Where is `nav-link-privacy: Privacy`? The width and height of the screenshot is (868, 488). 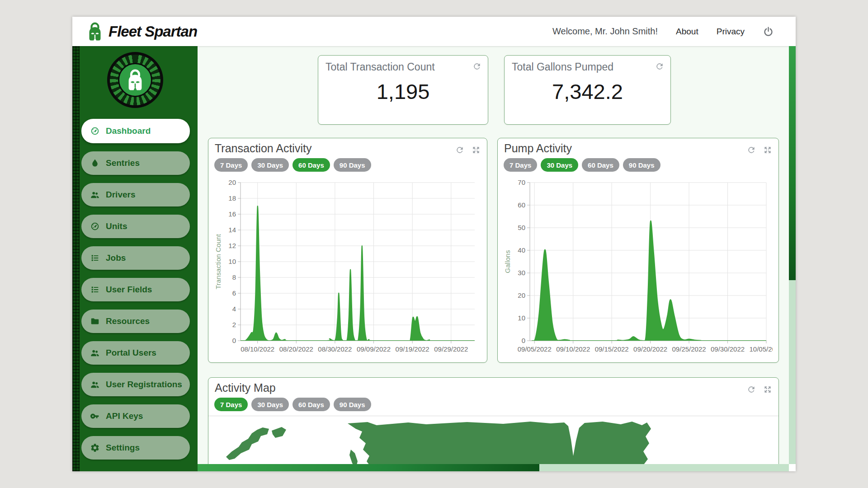
nav-link-privacy: Privacy is located at coordinates (731, 32).